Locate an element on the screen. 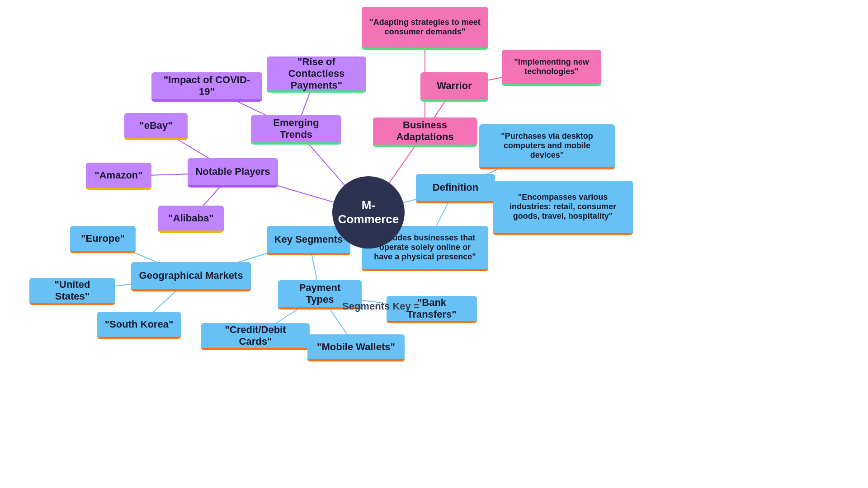 The width and height of the screenshot is (868, 488). center-label: M-Commerce is located at coordinates (368, 212).